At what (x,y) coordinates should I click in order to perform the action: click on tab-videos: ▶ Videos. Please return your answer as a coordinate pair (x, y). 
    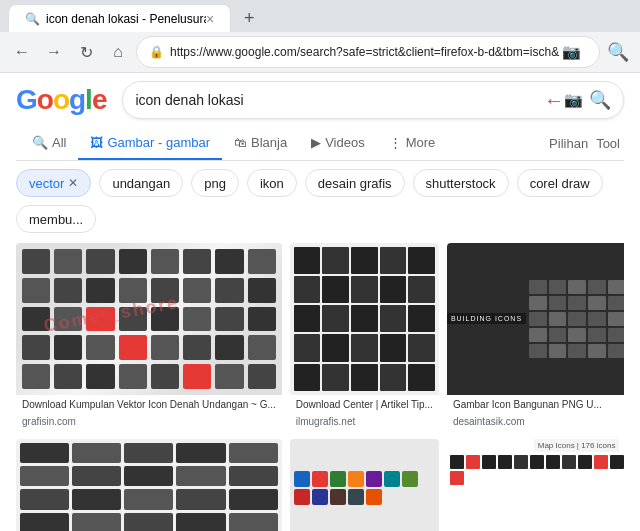
    Looking at the image, I should click on (338, 144).